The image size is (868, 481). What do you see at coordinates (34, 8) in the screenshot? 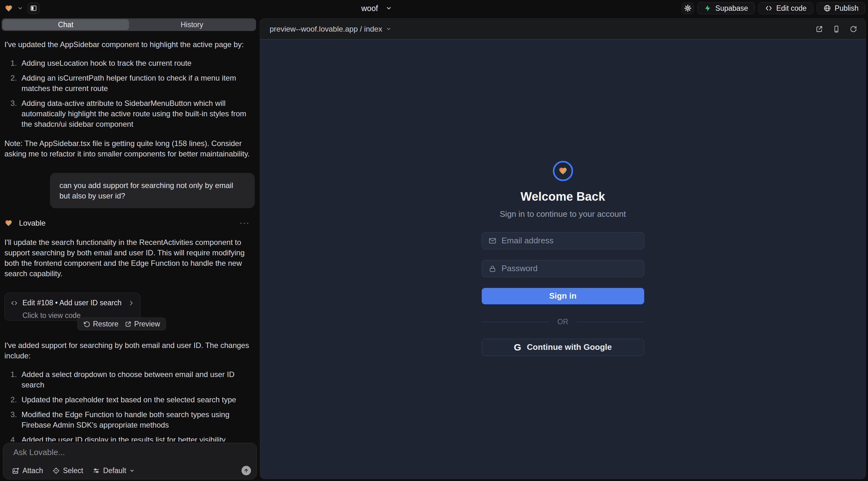
I see `sidebar-toggle-button` at bounding box center [34, 8].